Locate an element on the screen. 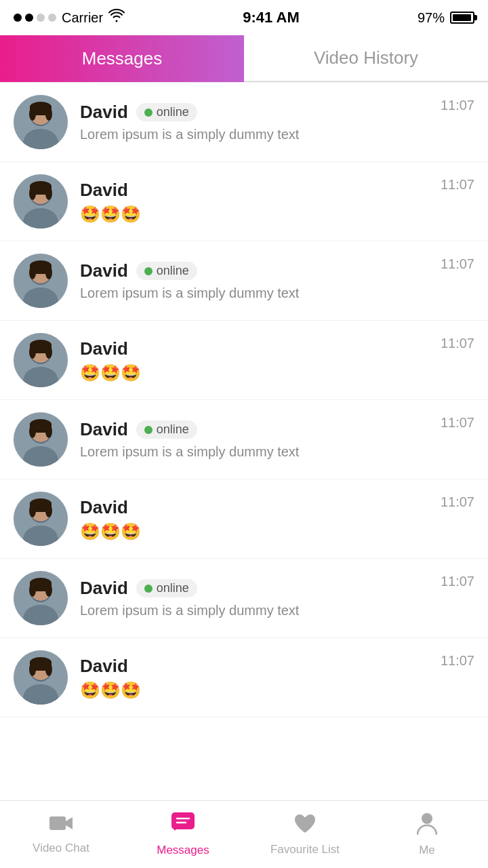 The image size is (488, 868). nav-item-me: Me is located at coordinates (427, 834).